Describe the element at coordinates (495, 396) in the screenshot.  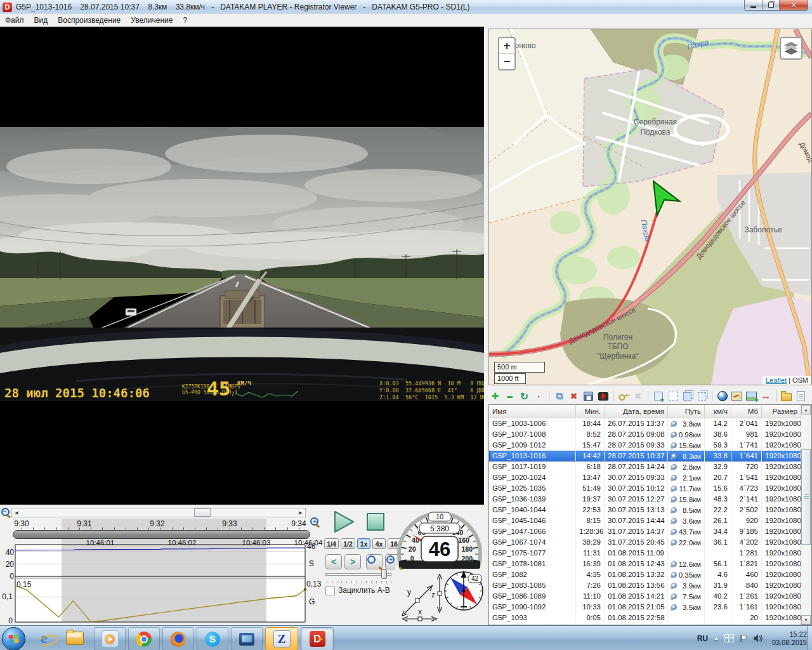
I see `add-button: ✚` at that location.